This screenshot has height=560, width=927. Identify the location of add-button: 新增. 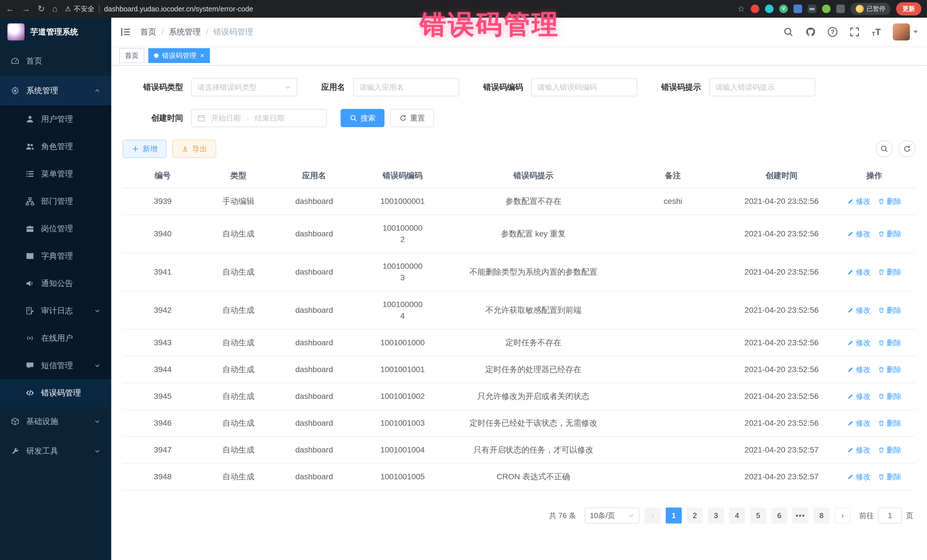
(144, 149).